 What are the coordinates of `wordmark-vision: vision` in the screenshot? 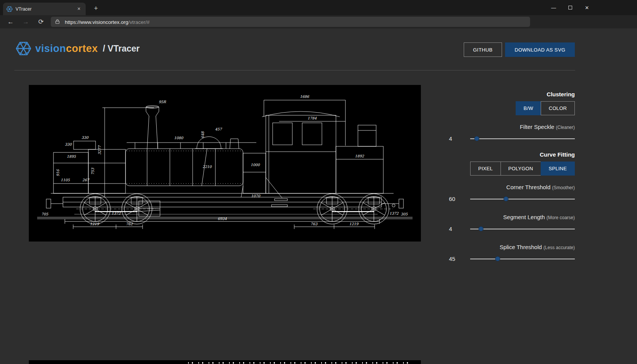 It's located at (51, 49).